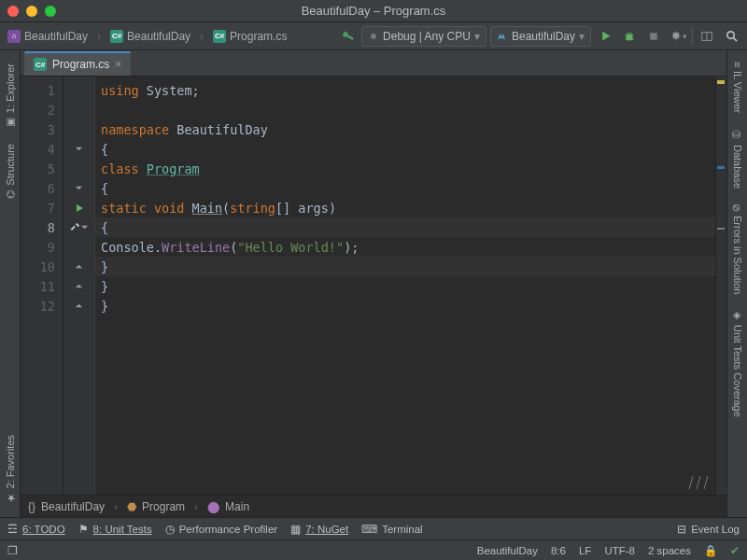 The image size is (747, 560). Describe the element at coordinates (735, 551) in the screenshot. I see `inspection-ok-icon: ✔` at that location.